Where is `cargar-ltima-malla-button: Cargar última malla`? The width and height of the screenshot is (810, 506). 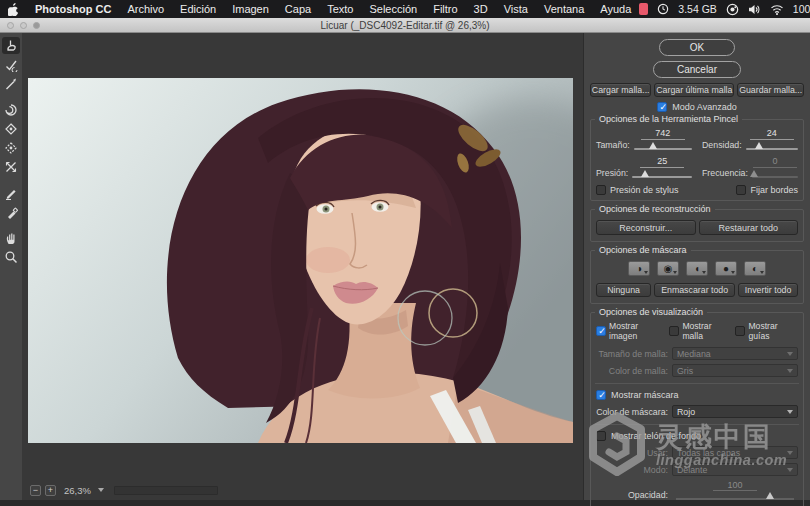
cargar-ltima-malla-button: Cargar última malla is located at coordinates (694, 90).